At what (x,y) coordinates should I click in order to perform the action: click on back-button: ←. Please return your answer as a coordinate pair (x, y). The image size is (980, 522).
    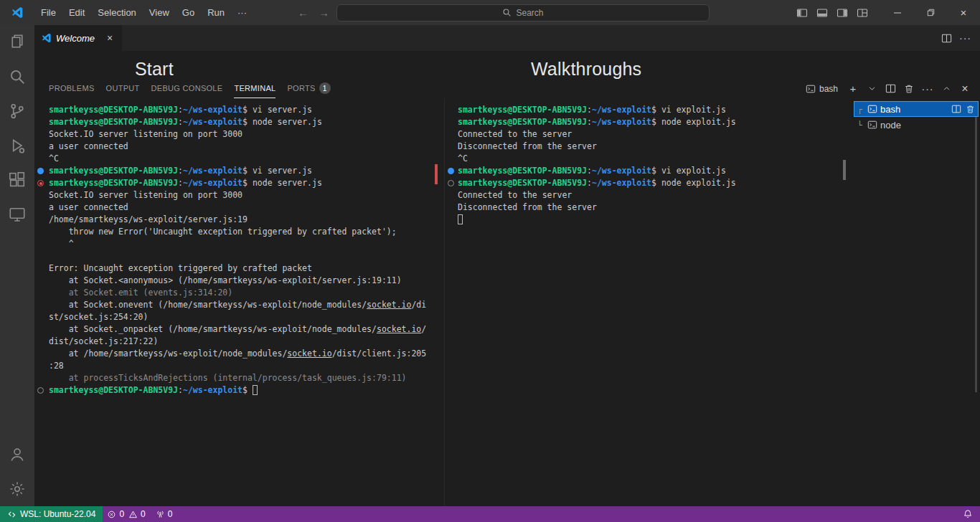
    Looking at the image, I should click on (303, 13).